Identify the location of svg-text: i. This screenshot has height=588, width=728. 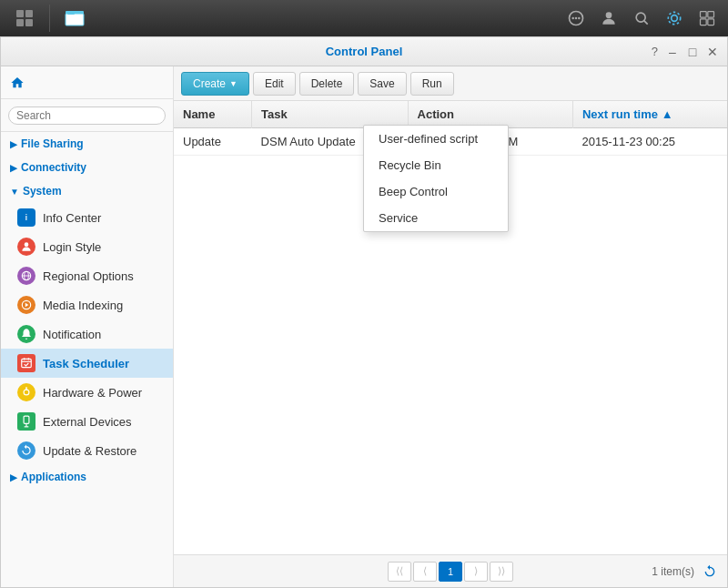
(26, 218).